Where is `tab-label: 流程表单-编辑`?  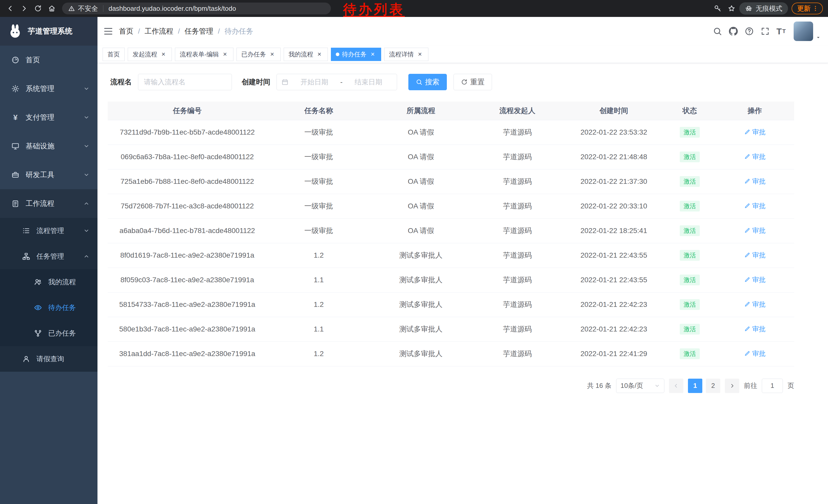
tab-label: 流程表单-编辑 is located at coordinates (199, 54).